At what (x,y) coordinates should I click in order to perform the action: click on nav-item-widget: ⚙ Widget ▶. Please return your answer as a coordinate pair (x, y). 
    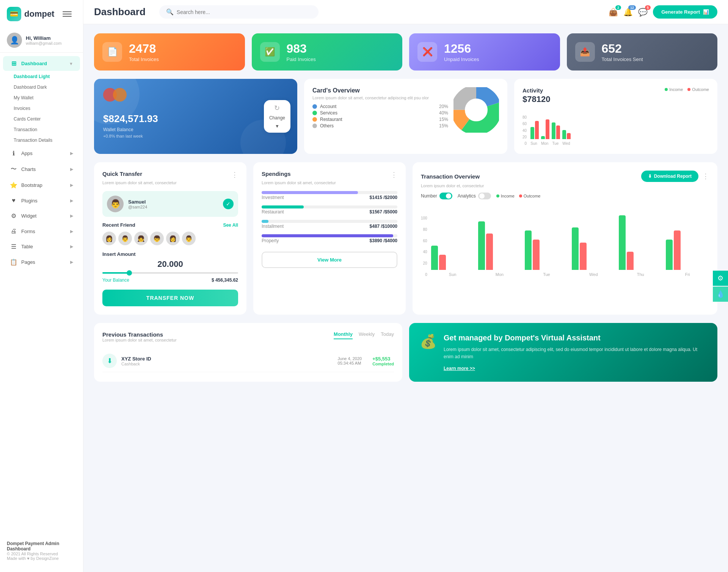
    Looking at the image, I should click on (42, 216).